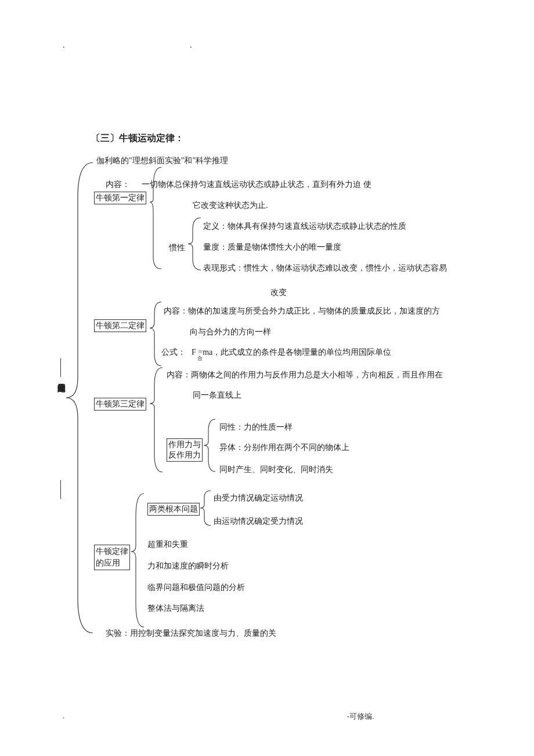  What do you see at coordinates (196, 588) in the screenshot?
I see `app-item3: 临界问题和极值问题的分析` at bounding box center [196, 588].